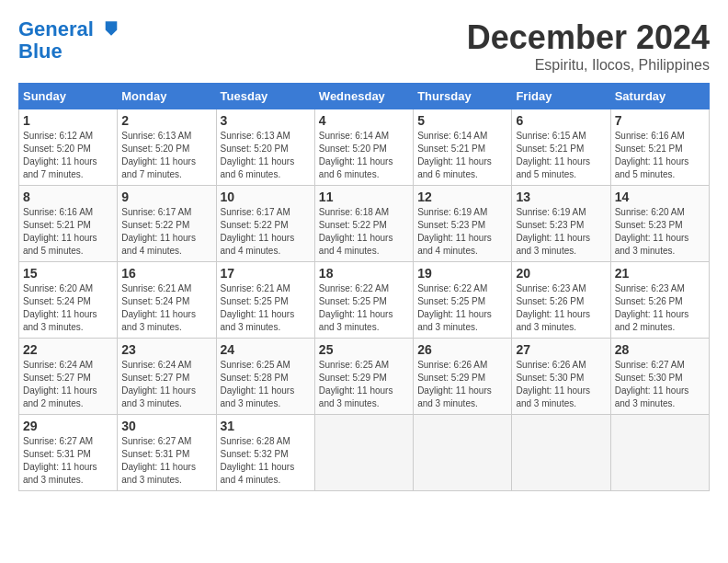  What do you see at coordinates (166, 426) in the screenshot?
I see `day-number: 30` at bounding box center [166, 426].